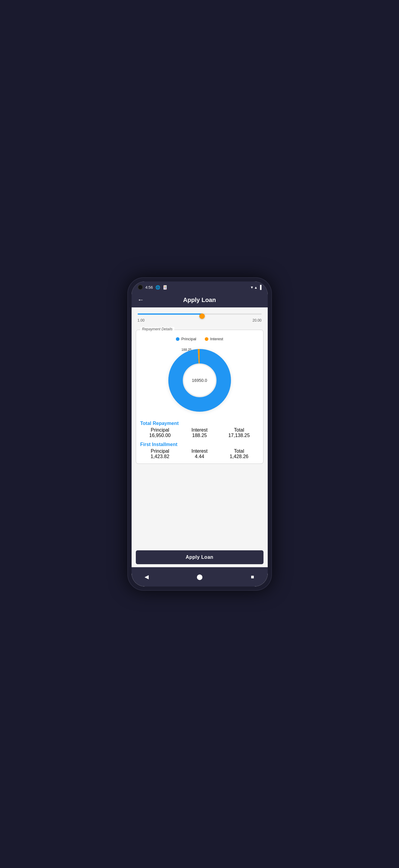 The width and height of the screenshot is (399, 868). I want to click on slider-min-label: 1.00, so click(141, 320).